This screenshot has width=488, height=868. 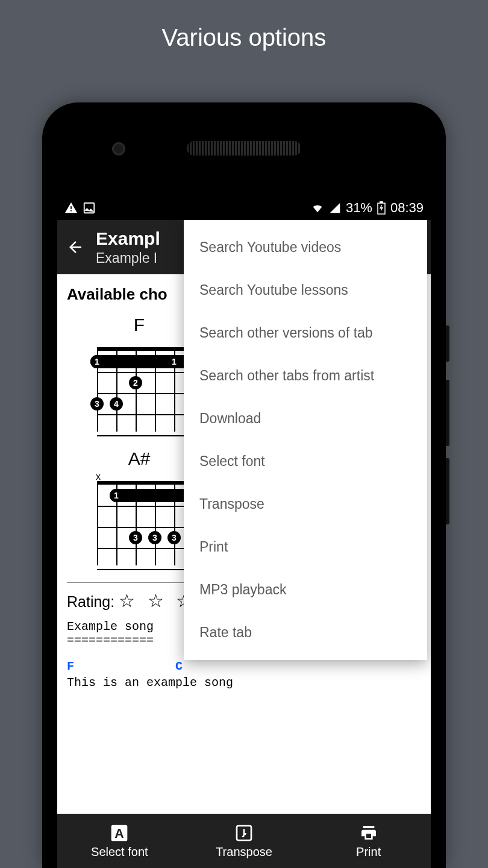 What do you see at coordinates (244, 208) in the screenshot?
I see `status-bar: 31% 08:39` at bounding box center [244, 208].